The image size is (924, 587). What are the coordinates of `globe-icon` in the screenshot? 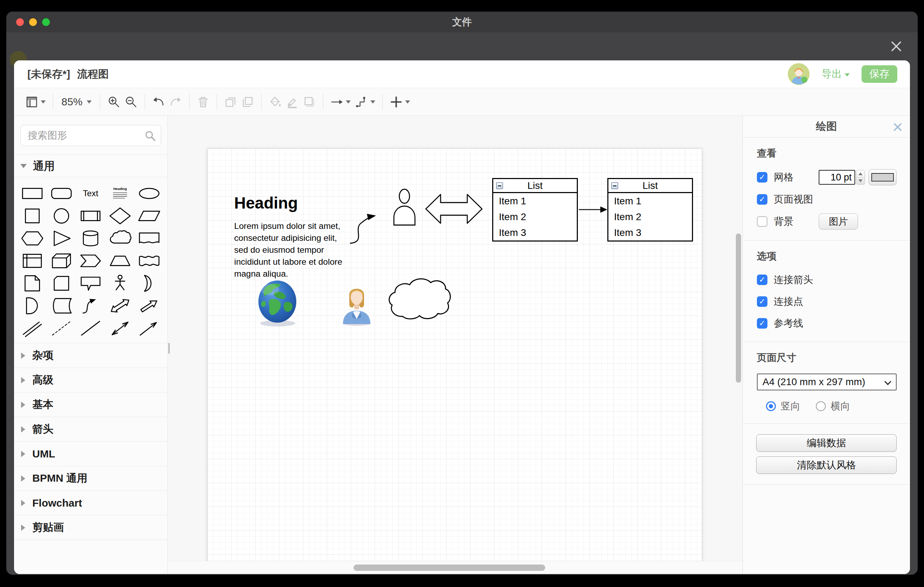 It's located at (278, 303).